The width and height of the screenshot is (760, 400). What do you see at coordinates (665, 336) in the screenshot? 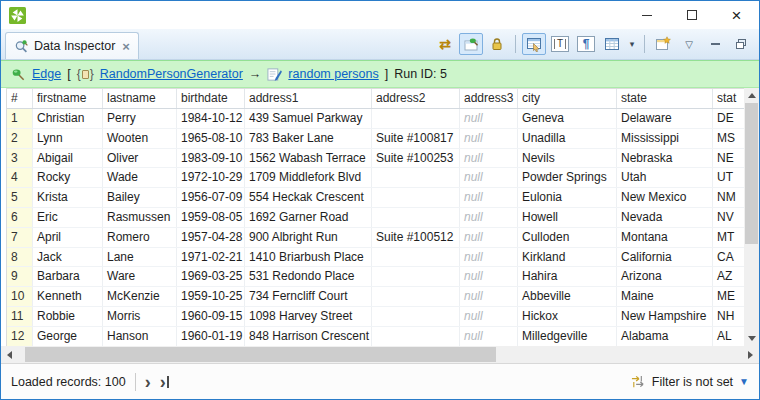
I see `cell-state: Alabama` at bounding box center [665, 336].